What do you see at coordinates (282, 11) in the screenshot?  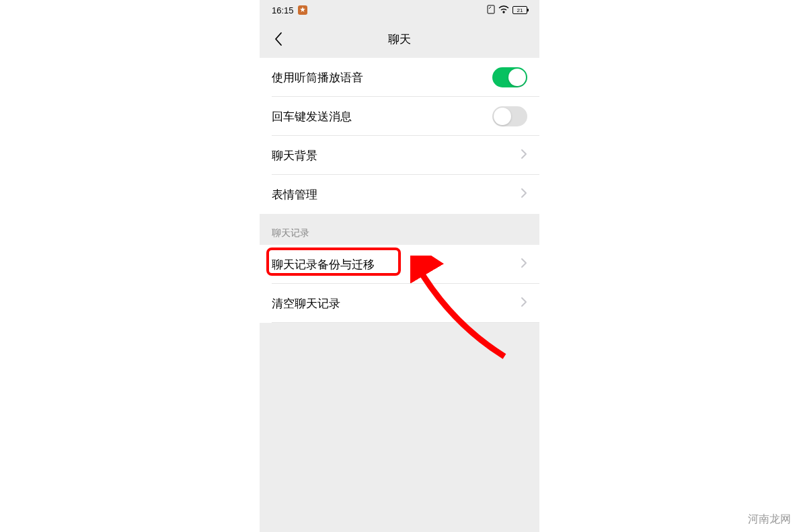 I see `status-time: 16:15` at bounding box center [282, 11].